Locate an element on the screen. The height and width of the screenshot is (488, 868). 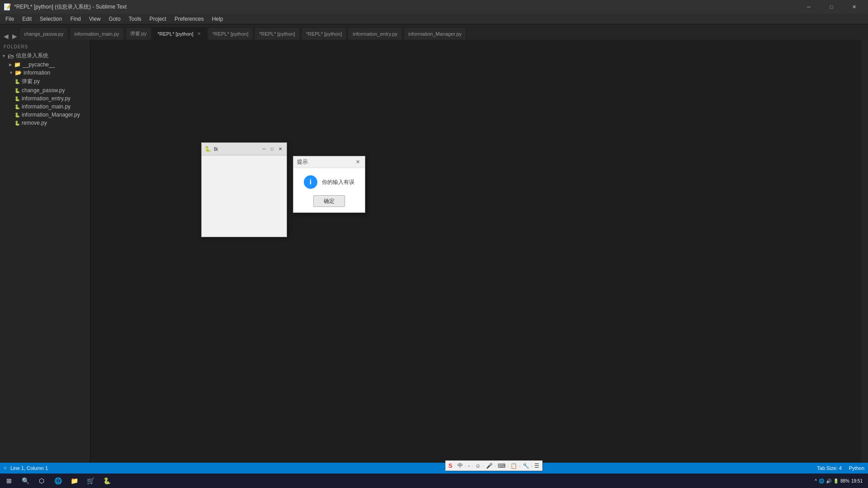
taskbar-left: ⊞ 🔍 ⬡ 🌐 📁 🛒 🐍 is located at coordinates (58, 481).